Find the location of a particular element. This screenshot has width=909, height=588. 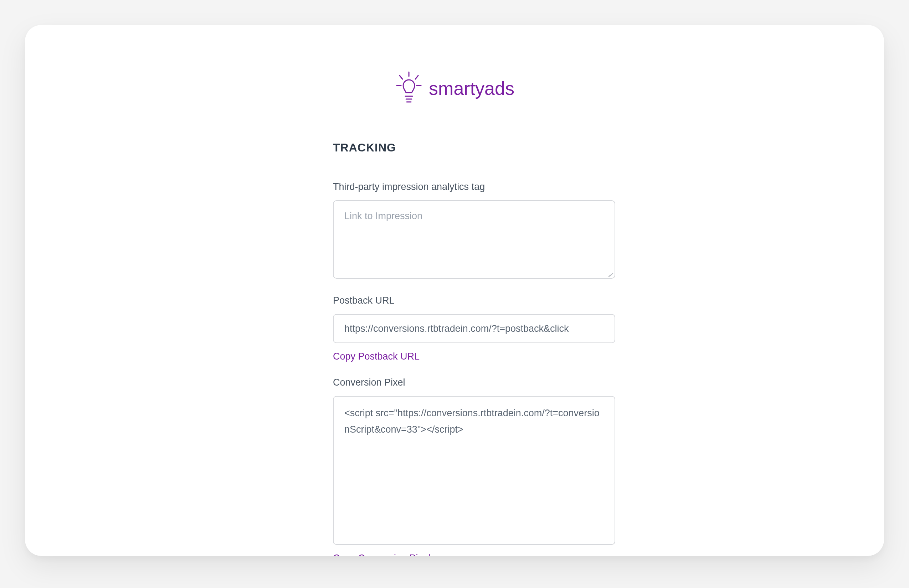

impression-label: Third-party impression analytics tag is located at coordinates (474, 187).